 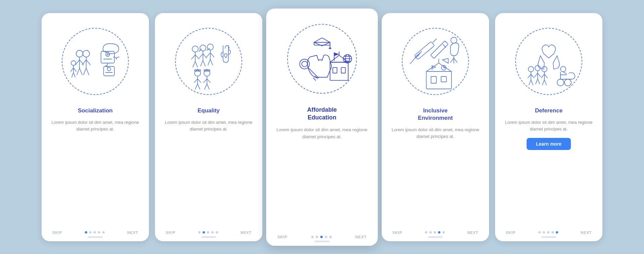 I want to click on card-title-equality: Equality, so click(x=209, y=111).